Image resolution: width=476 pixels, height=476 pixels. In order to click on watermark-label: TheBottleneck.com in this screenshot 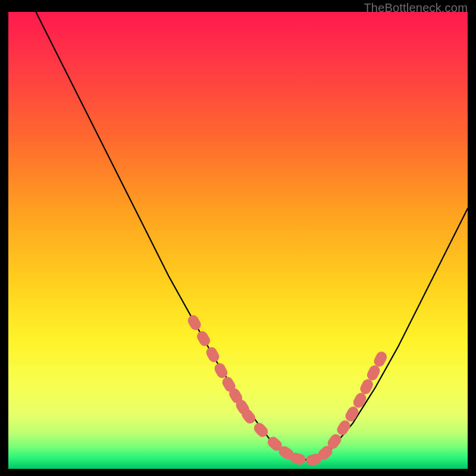, I will do `click(415, 8)`.